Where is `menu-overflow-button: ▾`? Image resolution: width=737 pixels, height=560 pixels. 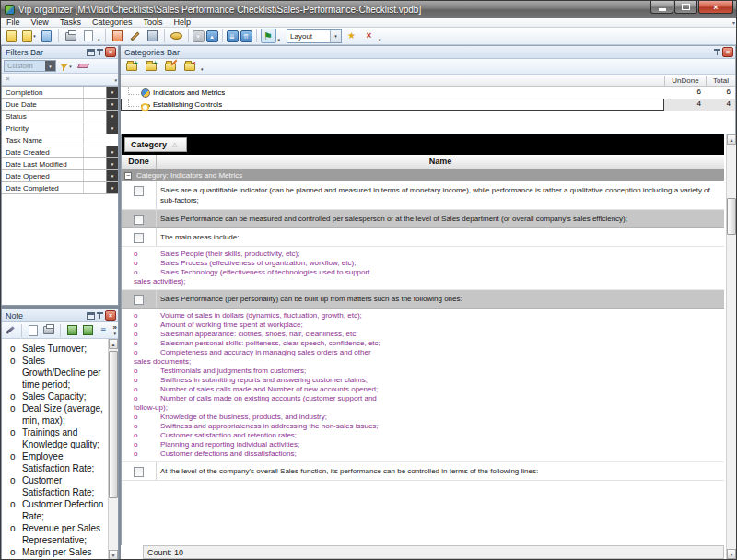 menu-overflow-button: ▾ is located at coordinates (733, 22).